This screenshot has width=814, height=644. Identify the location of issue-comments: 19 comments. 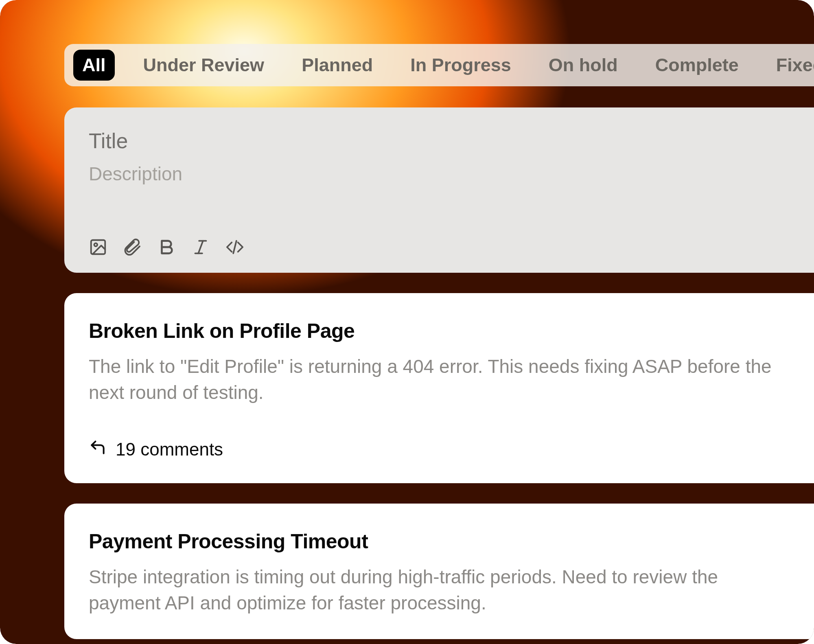
(451, 449).